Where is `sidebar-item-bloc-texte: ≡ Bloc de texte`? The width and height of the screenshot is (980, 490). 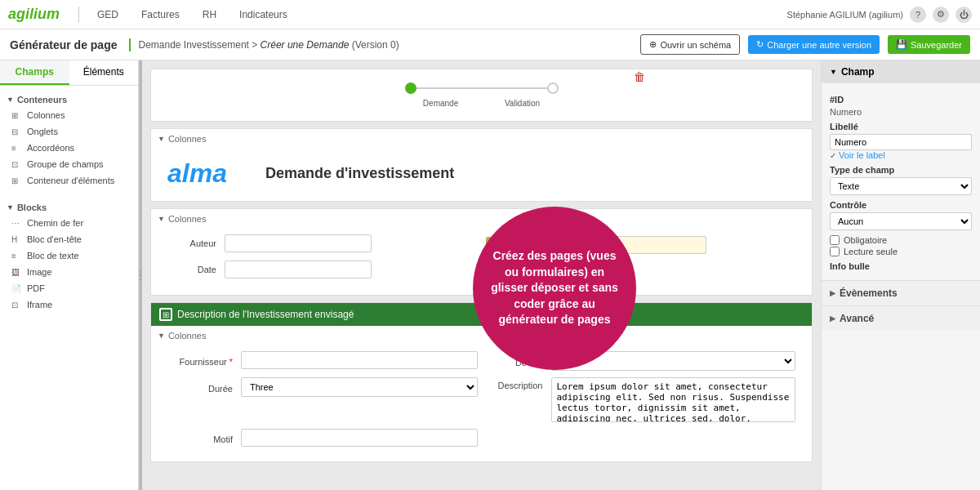 sidebar-item-bloc-texte: ≡ Bloc de texte is located at coordinates (69, 256).